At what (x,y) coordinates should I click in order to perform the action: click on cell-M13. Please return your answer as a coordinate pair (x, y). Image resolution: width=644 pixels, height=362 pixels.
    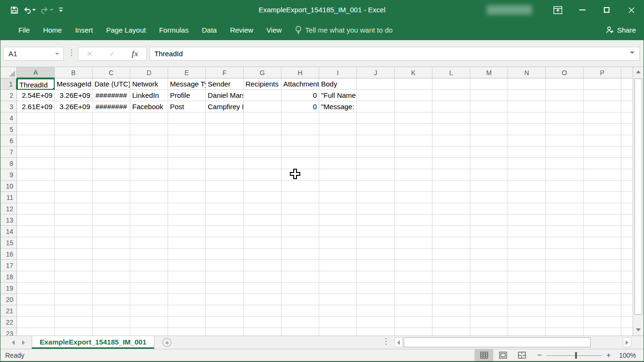
    Looking at the image, I should click on (489, 220).